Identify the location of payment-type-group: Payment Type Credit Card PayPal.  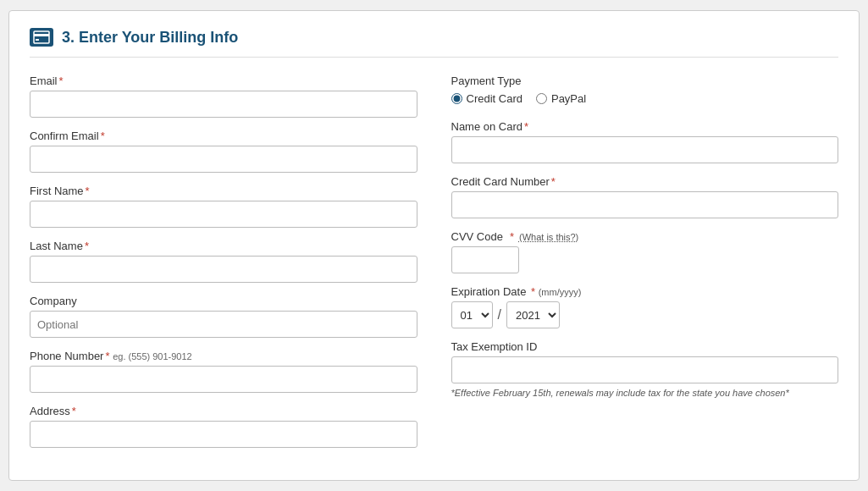
(645, 91).